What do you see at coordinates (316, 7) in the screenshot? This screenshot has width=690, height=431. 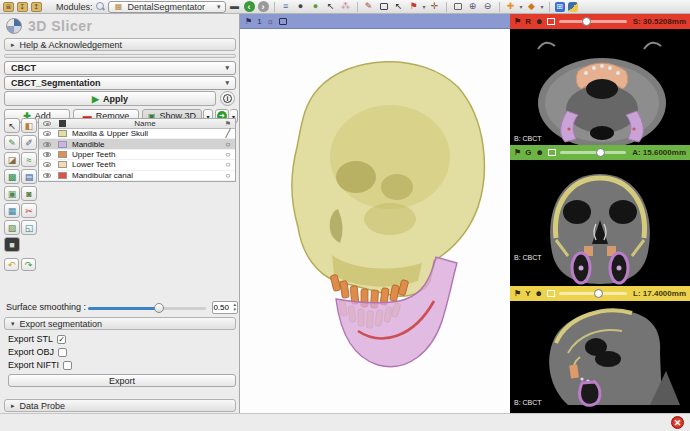 I see `world-icon: ●` at bounding box center [316, 7].